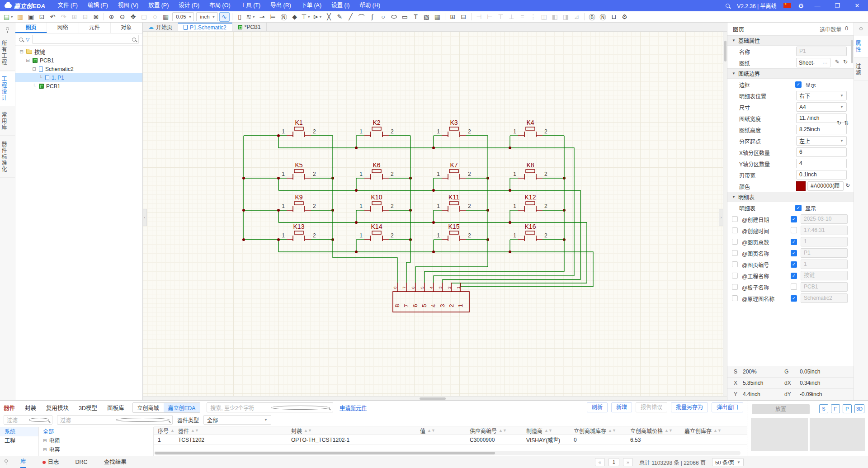 This screenshot has height=468, width=868. Describe the element at coordinates (847, 409) in the screenshot. I see `preview-p-button: P` at that location.